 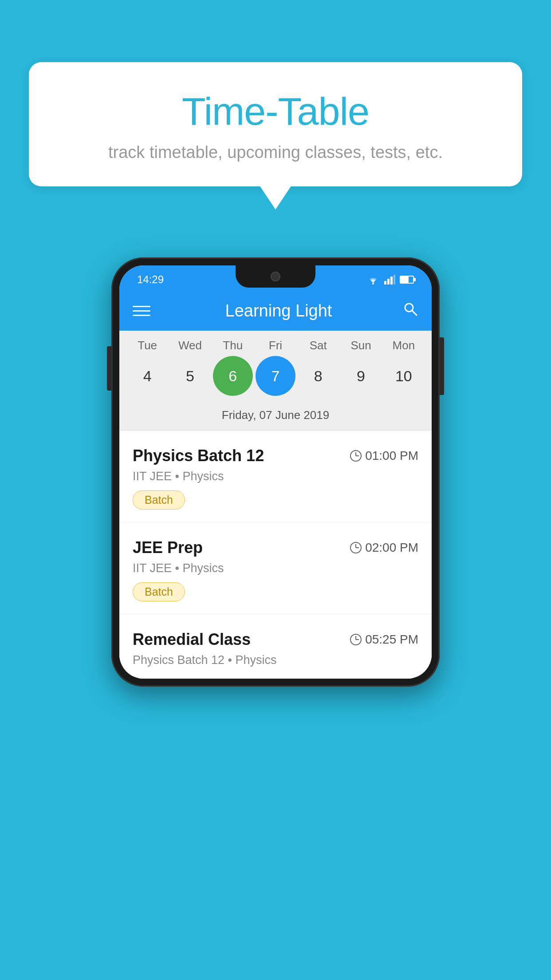 What do you see at coordinates (168, 548) in the screenshot?
I see `schedule-item-2-title: JEE Prep` at bounding box center [168, 548].